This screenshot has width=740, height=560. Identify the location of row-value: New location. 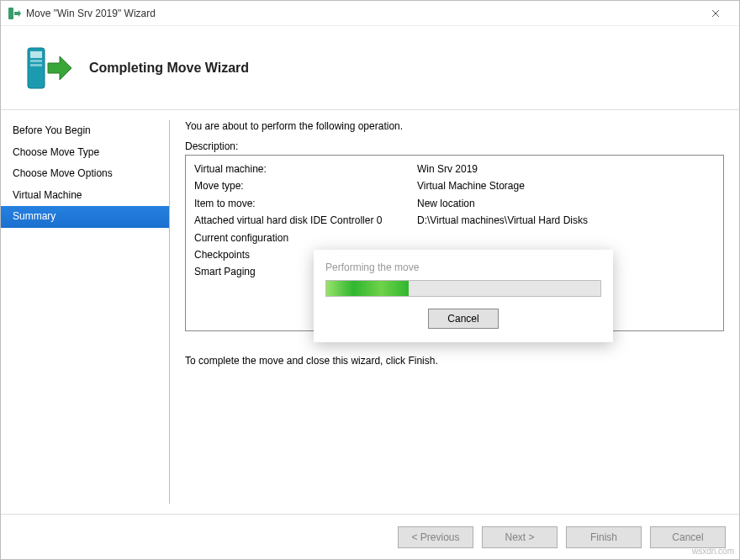
(566, 203).